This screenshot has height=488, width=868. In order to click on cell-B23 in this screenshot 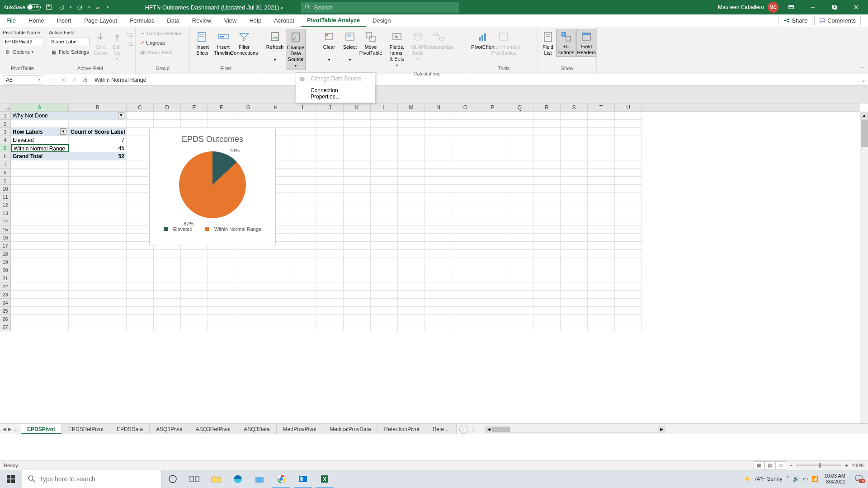, I will do `click(98, 295)`.